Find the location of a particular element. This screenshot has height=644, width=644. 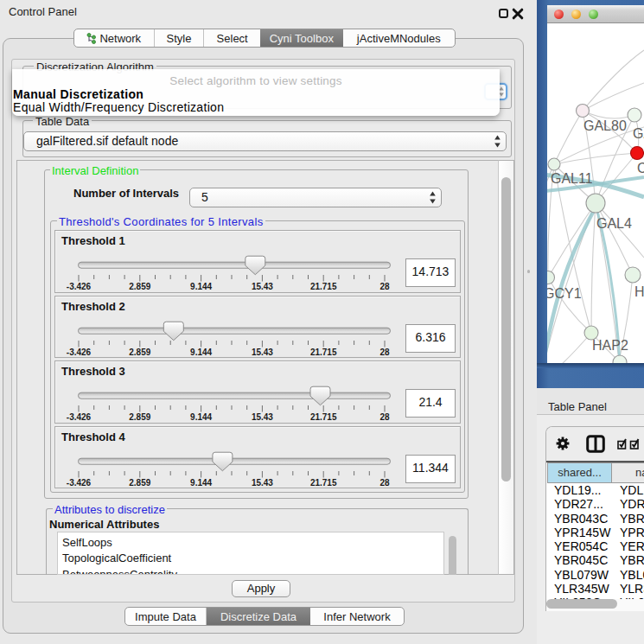

svg-text: H is located at coordinates (640, 292).